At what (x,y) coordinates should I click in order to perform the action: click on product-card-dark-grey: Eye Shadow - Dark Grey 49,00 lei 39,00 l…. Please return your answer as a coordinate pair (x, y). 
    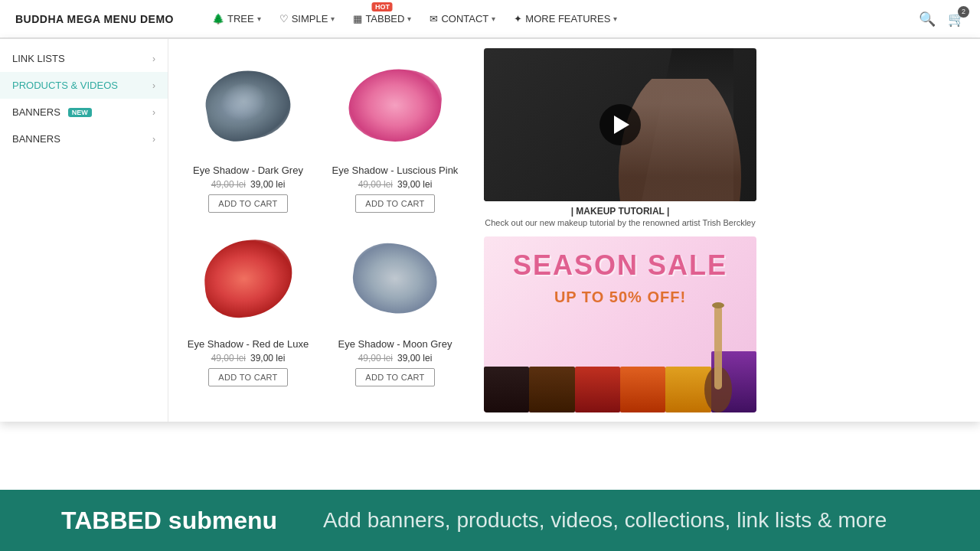
    Looking at the image, I should click on (248, 132).